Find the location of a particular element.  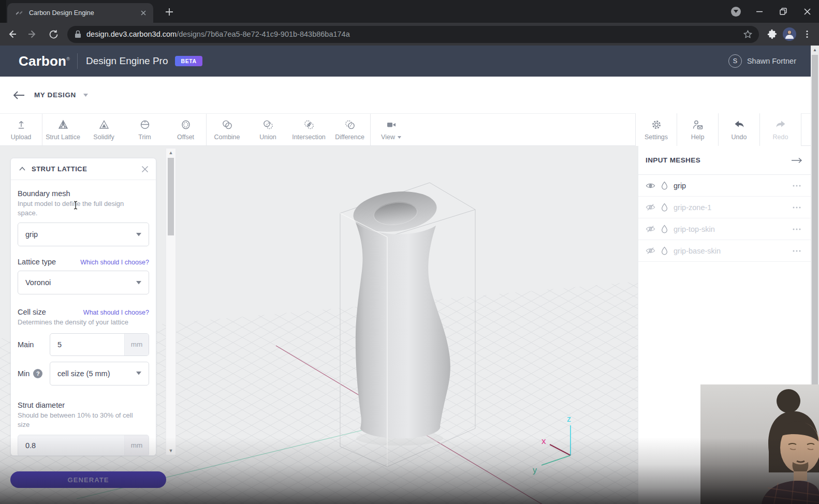

browser-menu-kebab-icon is located at coordinates (807, 34).